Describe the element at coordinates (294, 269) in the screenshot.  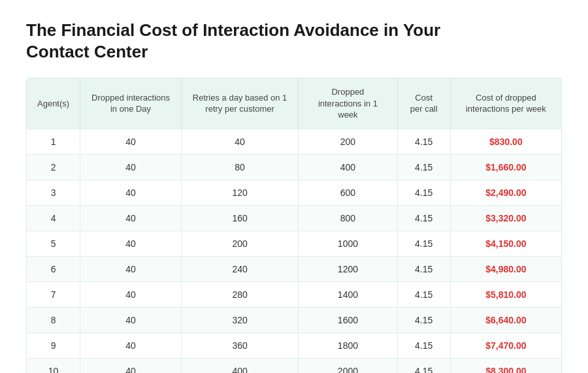
I see `table-row: 64024012004.15$4,980.00` at that location.